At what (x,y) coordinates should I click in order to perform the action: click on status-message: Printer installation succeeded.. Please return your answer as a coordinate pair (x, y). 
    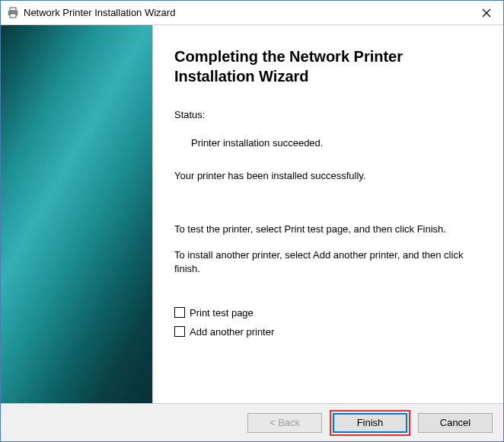
    Looking at the image, I should click on (337, 143).